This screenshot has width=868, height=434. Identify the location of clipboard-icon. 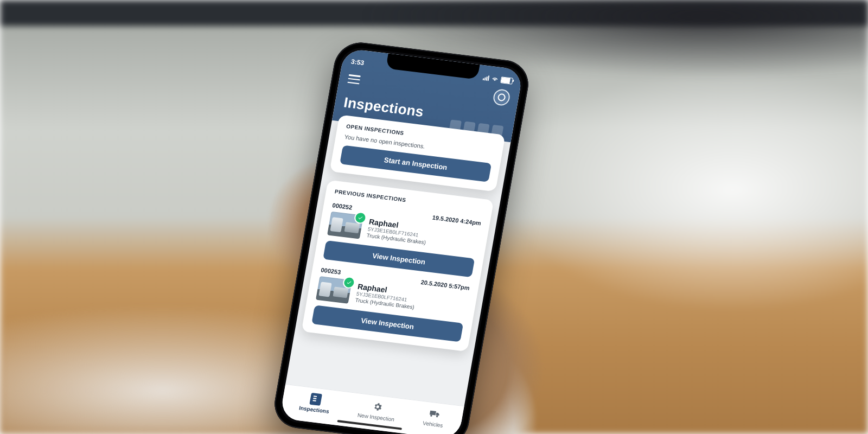
(316, 399).